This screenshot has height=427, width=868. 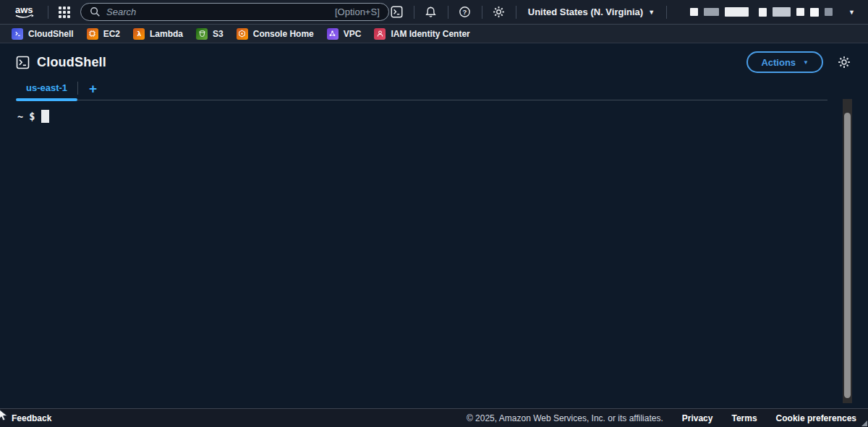 What do you see at coordinates (744, 418) in the screenshot?
I see `terms-link: Terms` at bounding box center [744, 418].